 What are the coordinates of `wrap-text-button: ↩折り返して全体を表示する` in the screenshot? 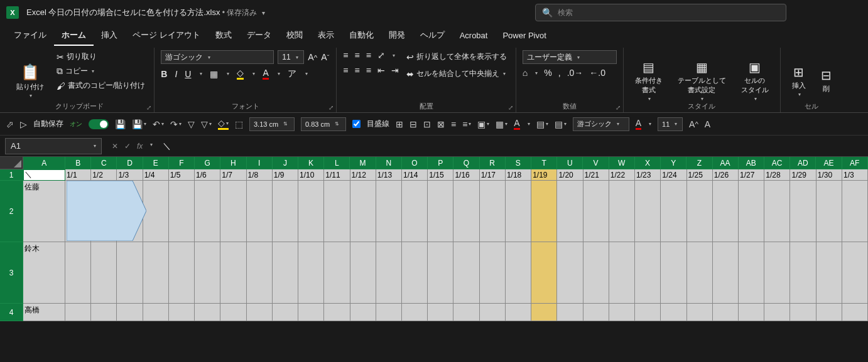 It's located at (457, 56).